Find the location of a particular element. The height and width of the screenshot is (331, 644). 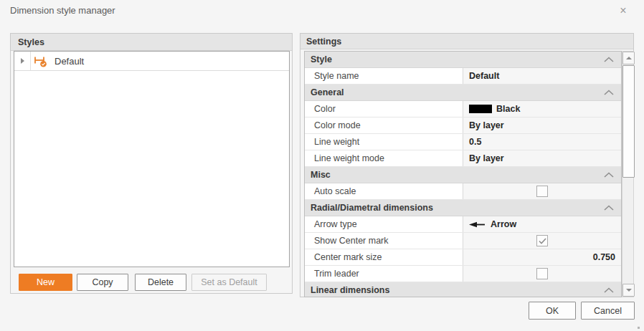

setting-label: Center mark size is located at coordinates (384, 257).